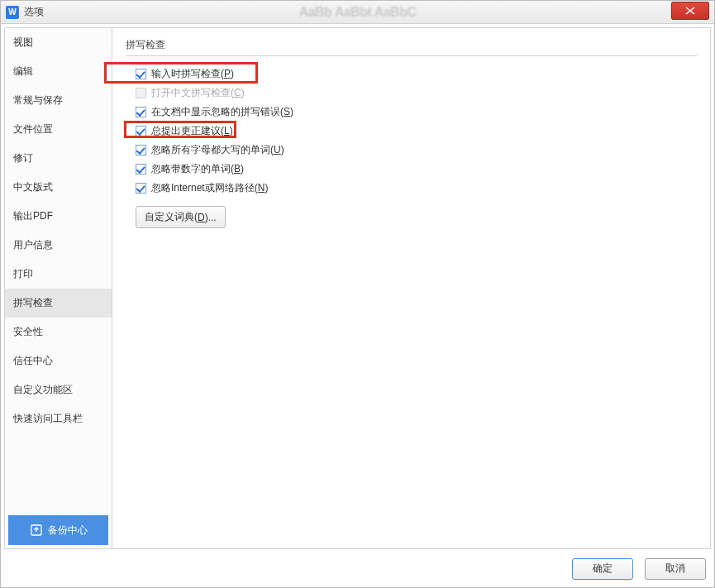 The height and width of the screenshot is (588, 715). I want to click on option-row-4: 忽略所有字母都大写的单词(U), so click(417, 151).